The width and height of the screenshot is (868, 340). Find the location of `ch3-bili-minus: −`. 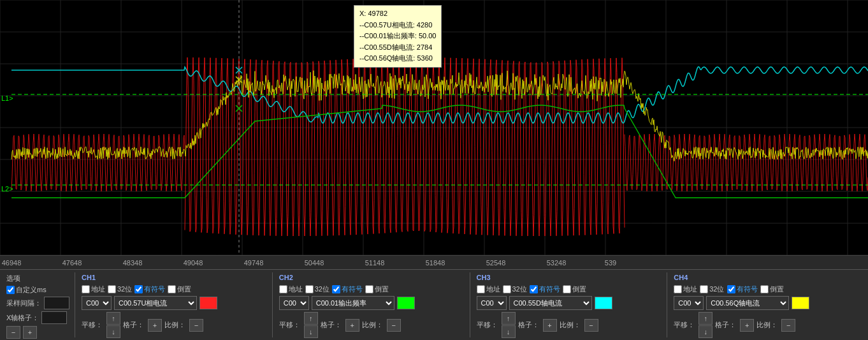

ch3-bili-minus: − is located at coordinates (591, 325).